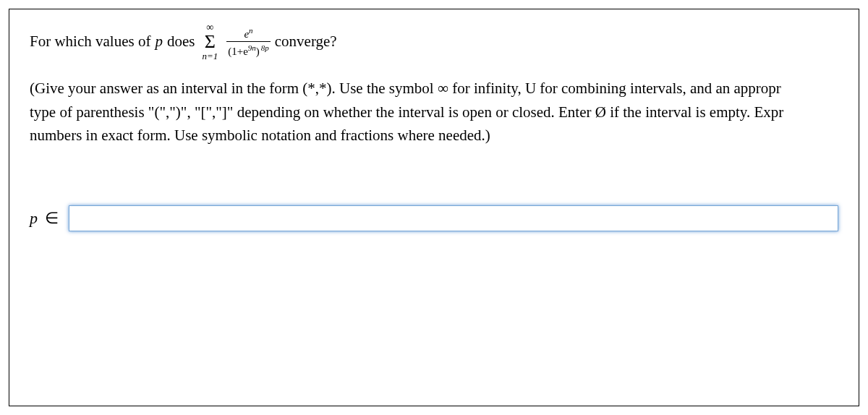  Describe the element at coordinates (615, 88) in the screenshot. I see `instr-part1b: for infinity, U for combining intervals,…` at that location.